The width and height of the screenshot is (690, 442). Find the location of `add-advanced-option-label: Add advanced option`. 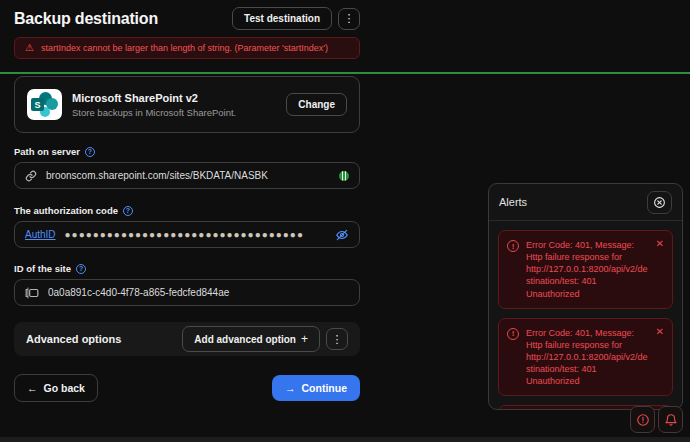

add-advanced-option-label: Add advanced option is located at coordinates (245, 340).